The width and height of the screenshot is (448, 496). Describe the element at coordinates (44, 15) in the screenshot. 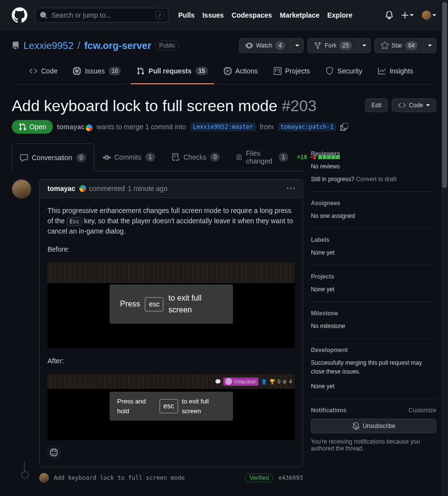

I see `search-icon` at that location.